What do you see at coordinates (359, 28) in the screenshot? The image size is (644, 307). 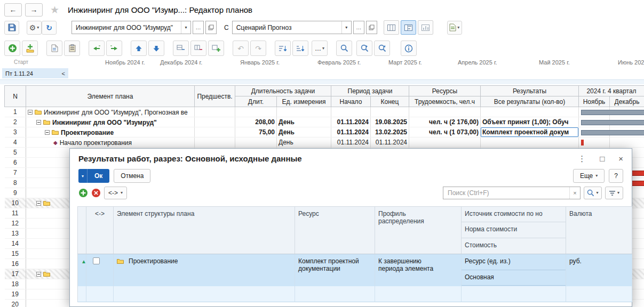 I see `scenario-choose-button: …` at bounding box center [359, 28].